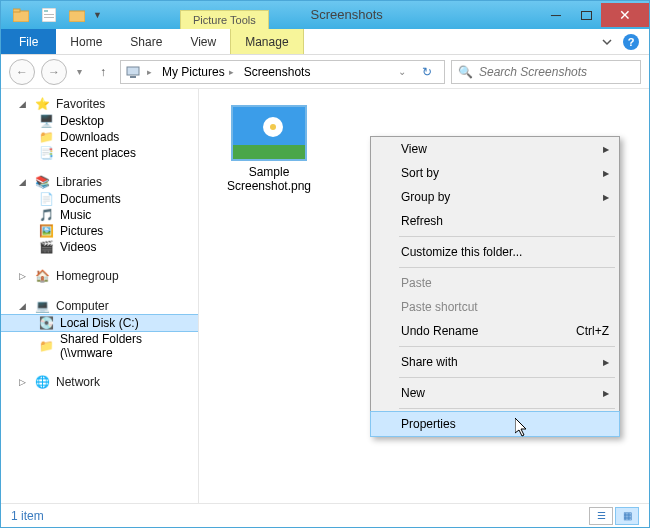 The width and height of the screenshot is (650, 528). What do you see at coordinates (42, 276) in the screenshot?
I see `homegroup-icon: 🏠` at bounding box center [42, 276].